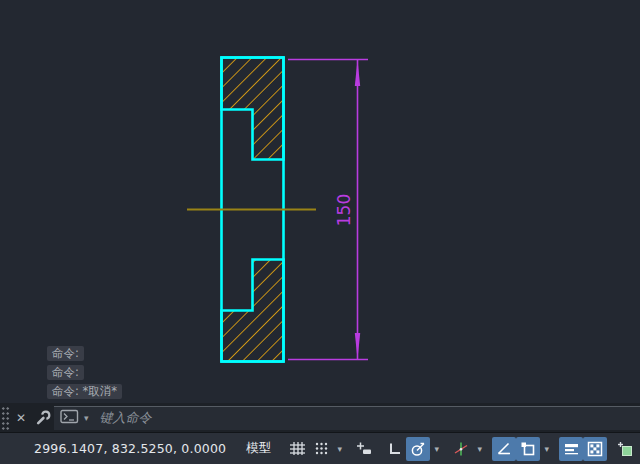 The height and width of the screenshot is (464, 640). What do you see at coordinates (418, 449) in the screenshot?
I see `polar-tracking-icon` at bounding box center [418, 449].